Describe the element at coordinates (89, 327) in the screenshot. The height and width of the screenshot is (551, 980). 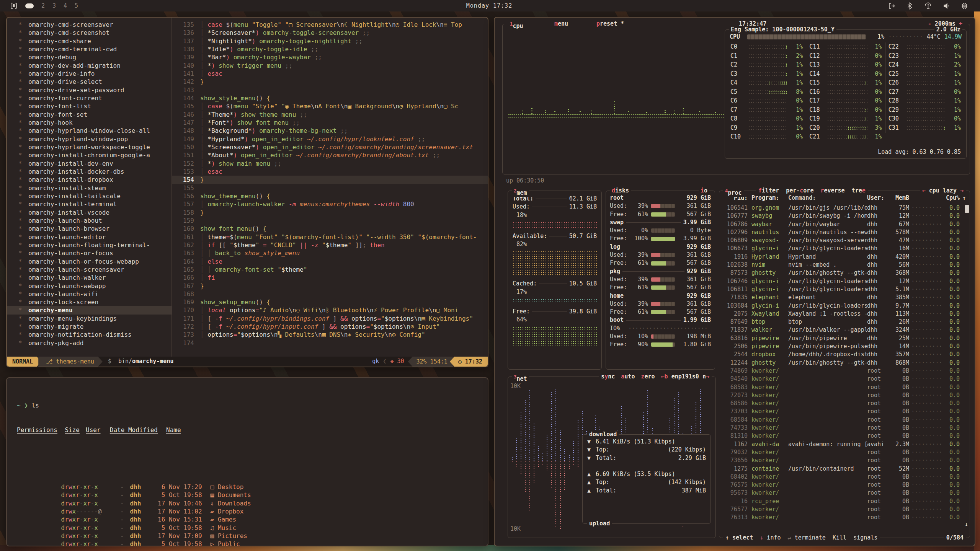
I see `file-list-item: * omarchy-migrate` at that location.